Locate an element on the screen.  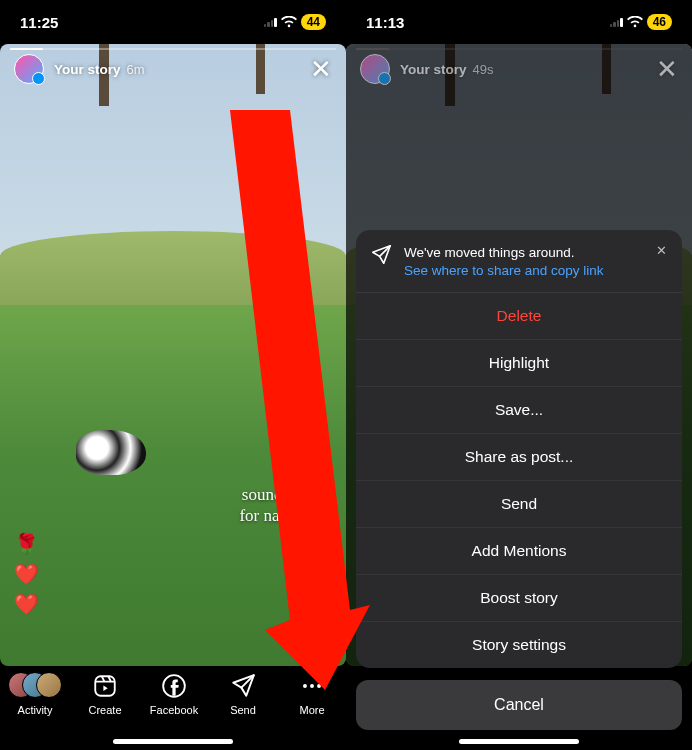
facebook-label: Facebook is located at coordinates (174, 710).